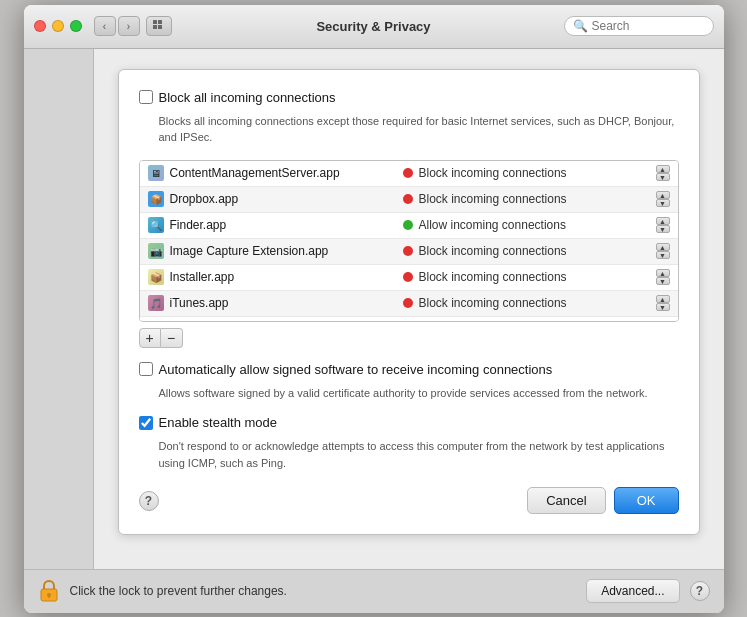 This screenshot has width=747, height=617. What do you see at coordinates (58, 26) in the screenshot?
I see `minimize-button` at bounding box center [58, 26].